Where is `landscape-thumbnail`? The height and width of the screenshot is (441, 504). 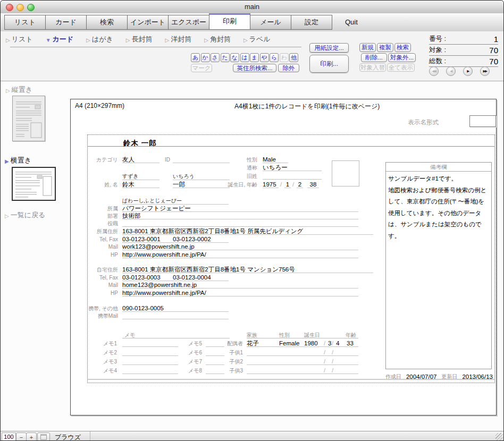
landscape-thumbnail is located at coordinates (34, 184).